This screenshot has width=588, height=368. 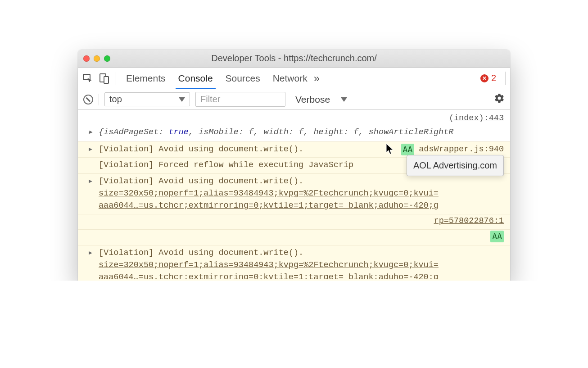 What do you see at coordinates (294, 78) in the screenshot?
I see `panel-tabstrip: Elements Console Sources Network » ✕ 2` at bounding box center [294, 78].